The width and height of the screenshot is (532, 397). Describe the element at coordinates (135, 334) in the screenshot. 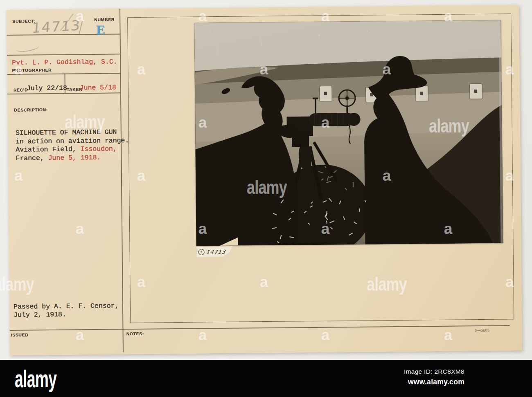

I see `notes-label: NOTES:` at that location.